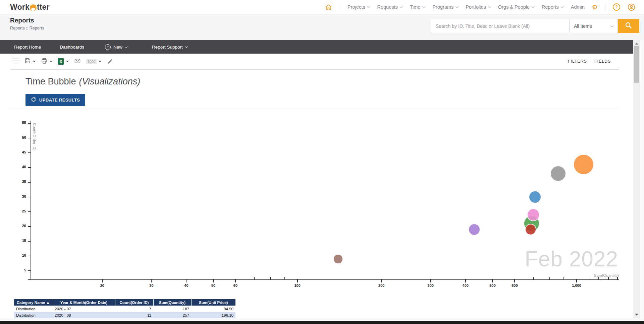 Image resolution: width=644 pixels, height=324 pixels. Describe the element at coordinates (298, 285) in the screenshot. I see `x-tick-label: 100` at that location.